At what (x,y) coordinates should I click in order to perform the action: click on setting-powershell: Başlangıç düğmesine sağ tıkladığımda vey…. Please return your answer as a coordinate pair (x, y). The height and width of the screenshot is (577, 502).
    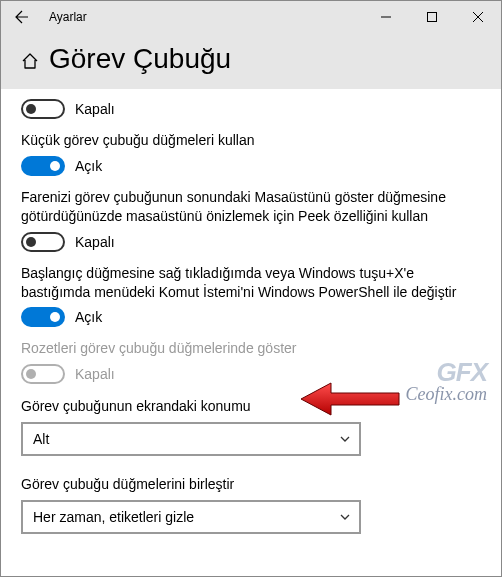
    Looking at the image, I should click on (251, 296).